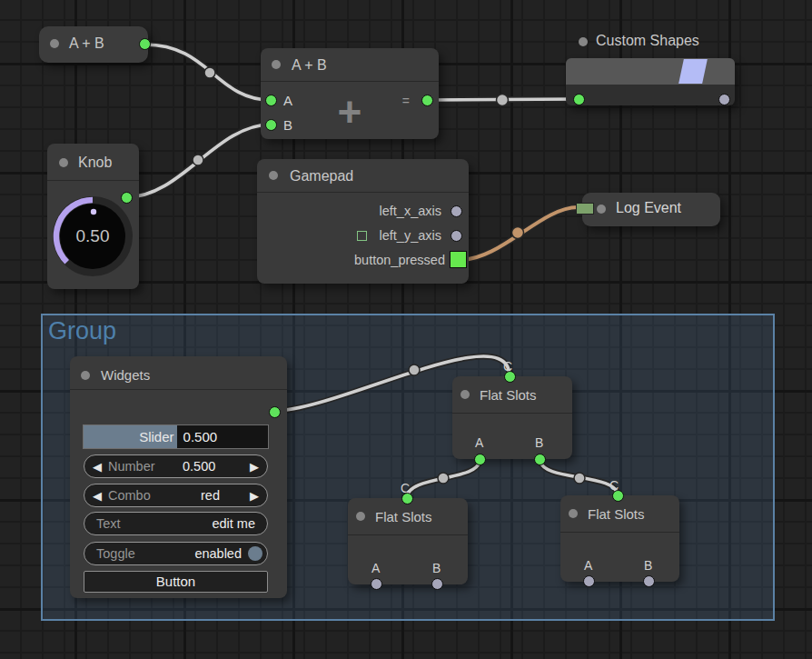 The image size is (812, 659). I want to click on node-flat-slots-right: C Flat Slots A B, so click(619, 538).